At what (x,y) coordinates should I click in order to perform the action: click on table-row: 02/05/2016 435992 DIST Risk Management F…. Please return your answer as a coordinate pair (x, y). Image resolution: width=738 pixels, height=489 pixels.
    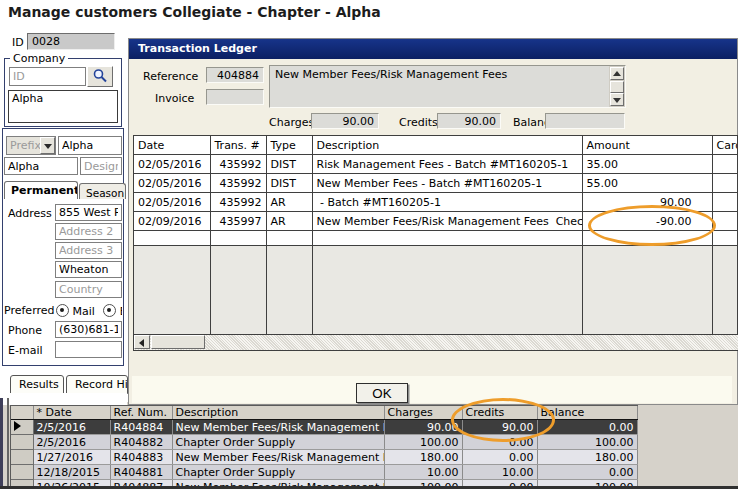
    Looking at the image, I should click on (436, 164).